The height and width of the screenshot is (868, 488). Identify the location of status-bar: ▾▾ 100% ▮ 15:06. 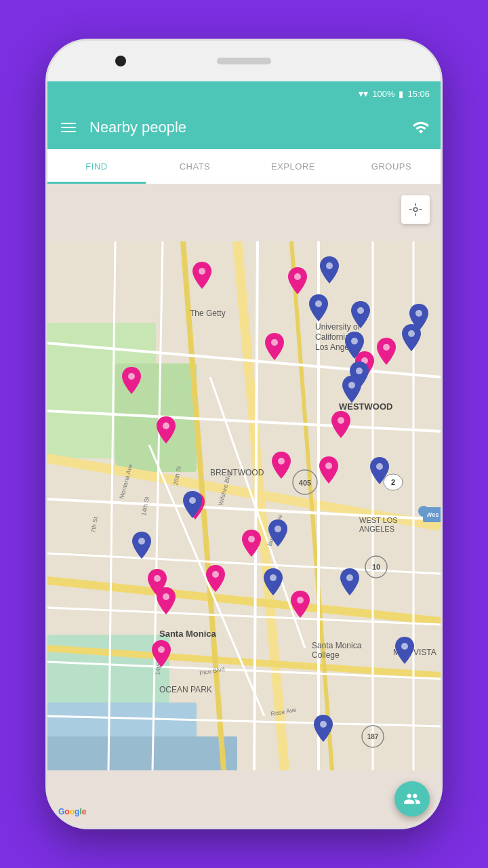
(244, 94).